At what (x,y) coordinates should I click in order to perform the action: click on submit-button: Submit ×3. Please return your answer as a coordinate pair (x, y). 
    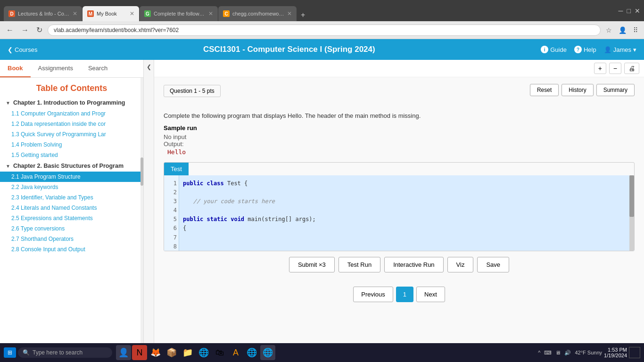
    Looking at the image, I should click on (312, 265).